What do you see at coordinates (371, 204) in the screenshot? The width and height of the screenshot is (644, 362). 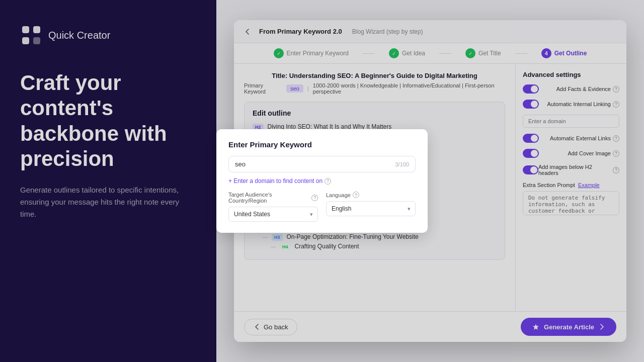 I see `popup-language-field: Language ? English` at bounding box center [371, 204].